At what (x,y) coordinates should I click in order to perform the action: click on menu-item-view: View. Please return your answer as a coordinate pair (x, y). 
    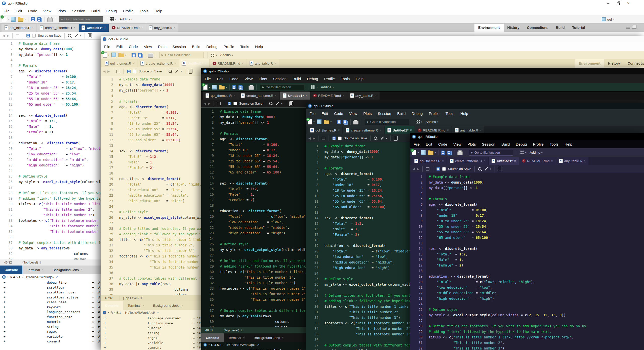
    Looking at the image, I should click on (249, 79).